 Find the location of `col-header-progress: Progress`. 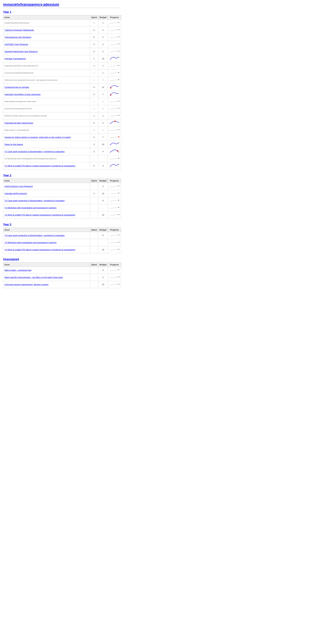

col-header-progress: Progress is located at coordinates (114, 18).